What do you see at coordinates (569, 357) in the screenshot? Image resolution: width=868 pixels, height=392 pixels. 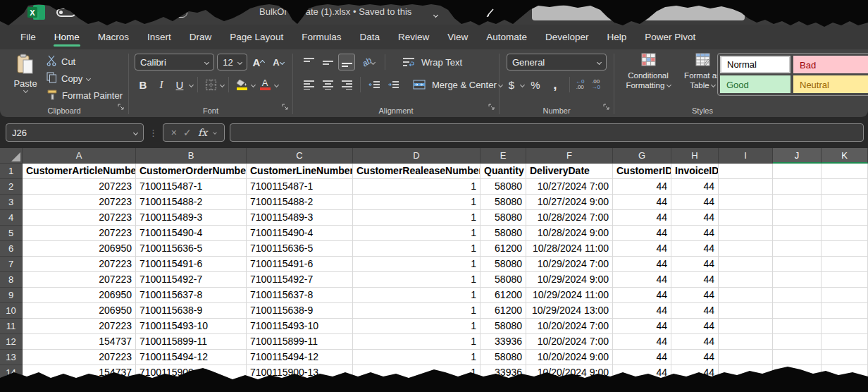 I see `cell-F13: 10/20/2024 9:00` at bounding box center [569, 357].